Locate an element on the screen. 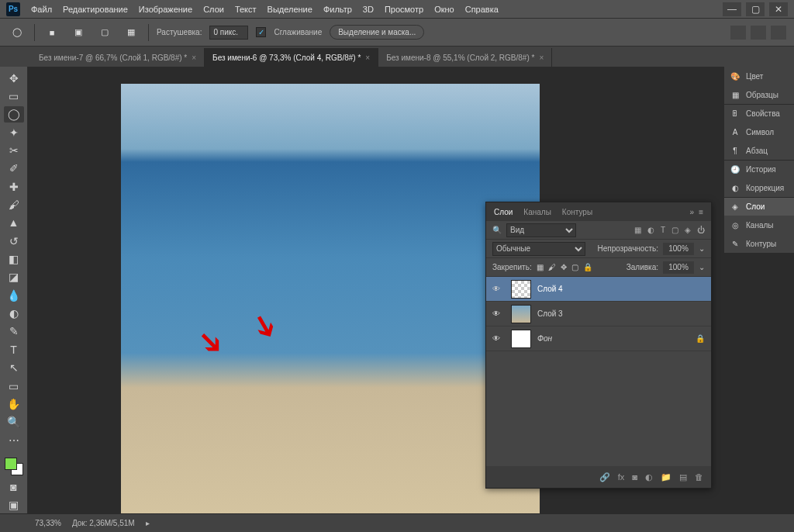  layer-row: 👁 Слой 4 is located at coordinates (599, 289).